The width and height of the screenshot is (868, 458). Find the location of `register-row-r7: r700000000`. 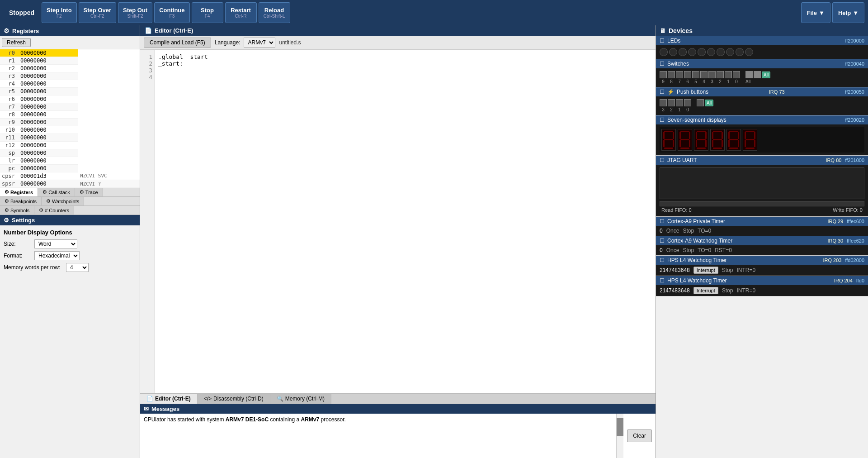

register-row-r7: r700000000 is located at coordinates (70, 107).